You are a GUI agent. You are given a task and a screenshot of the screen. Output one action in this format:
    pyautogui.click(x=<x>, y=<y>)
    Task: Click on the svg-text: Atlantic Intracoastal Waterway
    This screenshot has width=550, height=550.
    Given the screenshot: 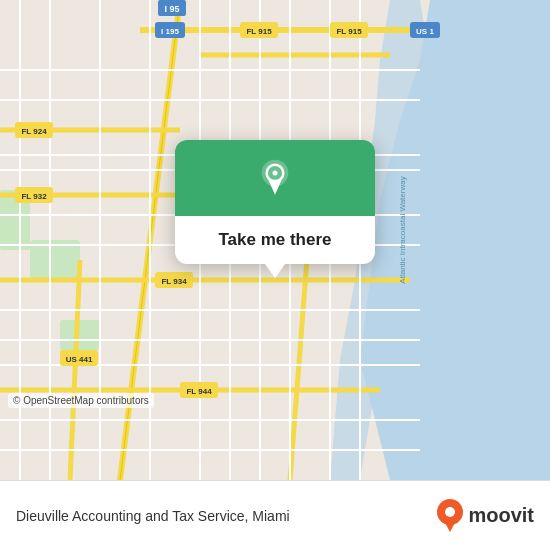 What is the action you would take?
    pyautogui.click(x=402, y=230)
    